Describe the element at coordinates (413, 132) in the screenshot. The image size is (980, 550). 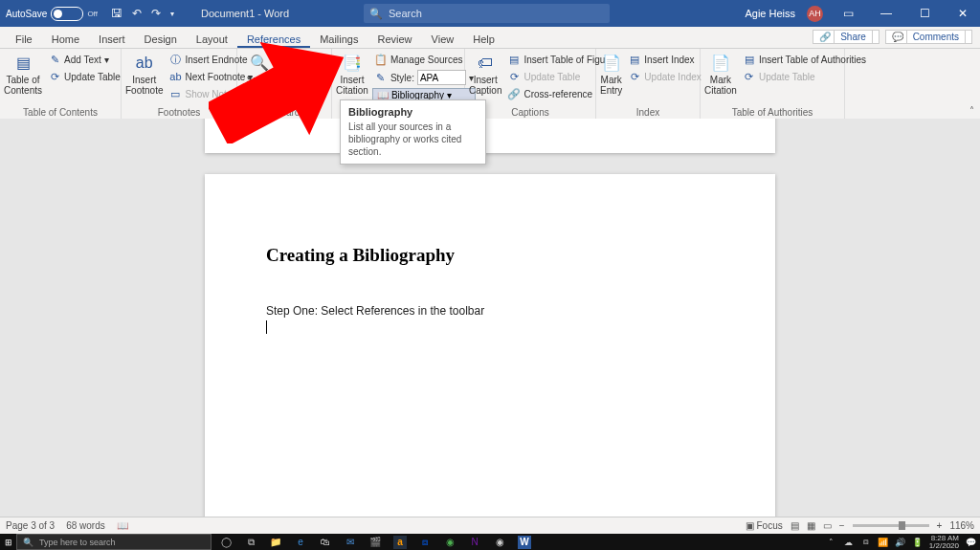
I see `bibliography-tooltip: Bibliography List all your sources in a …` at that location.